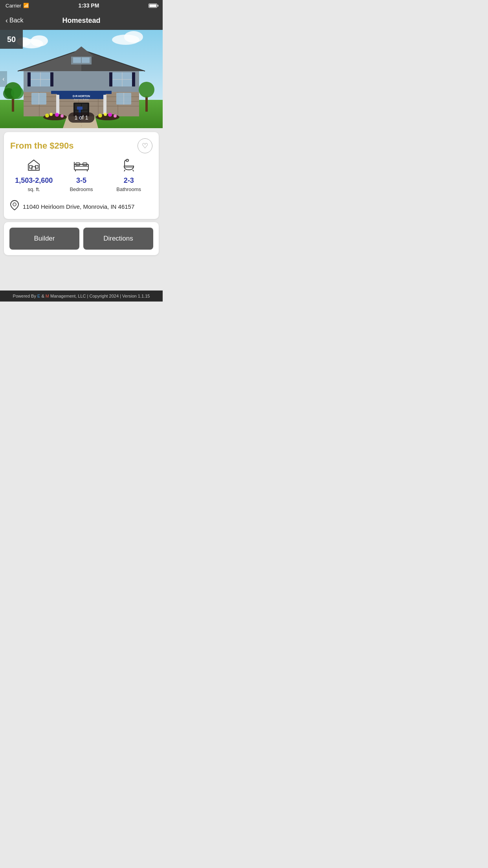 Image resolution: width=488 pixels, height=868 pixels. What do you see at coordinates (81, 296) in the screenshot?
I see `footer: Powered By E & M Management, LLC | Copyr…` at bounding box center [81, 296].